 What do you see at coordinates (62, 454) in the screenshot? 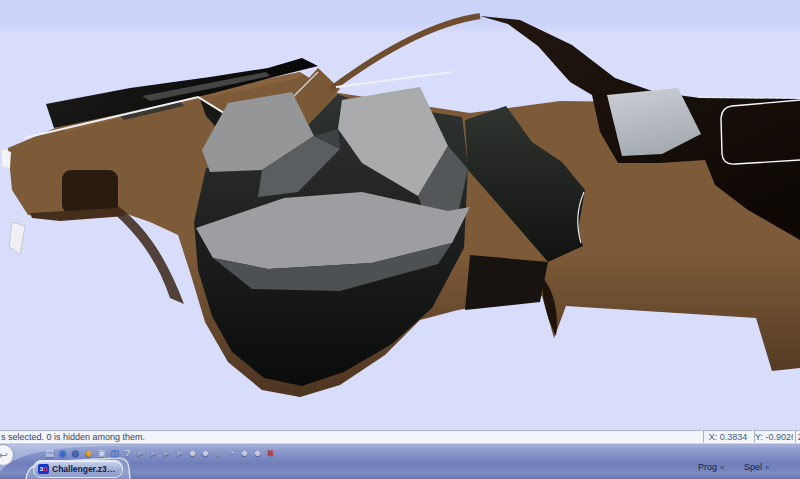
I see `browser-globe-icon: ◉` at bounding box center [62, 454].